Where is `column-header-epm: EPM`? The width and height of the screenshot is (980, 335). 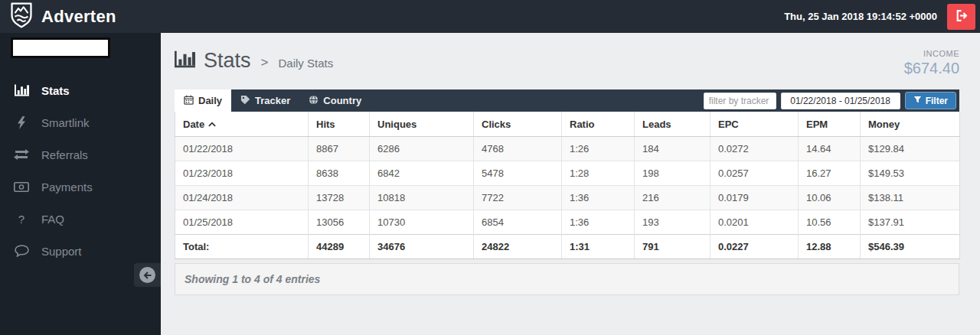
column-header-epm: EPM is located at coordinates (830, 124).